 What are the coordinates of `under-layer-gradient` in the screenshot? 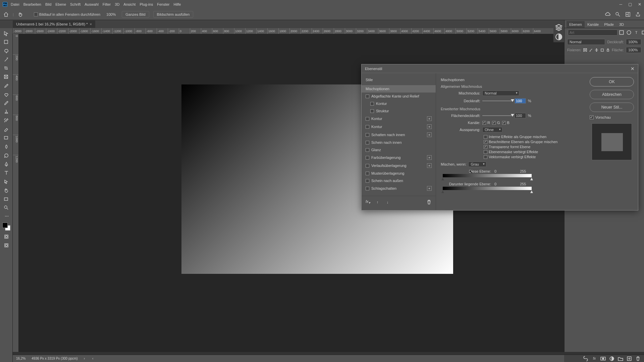 It's located at (487, 188).